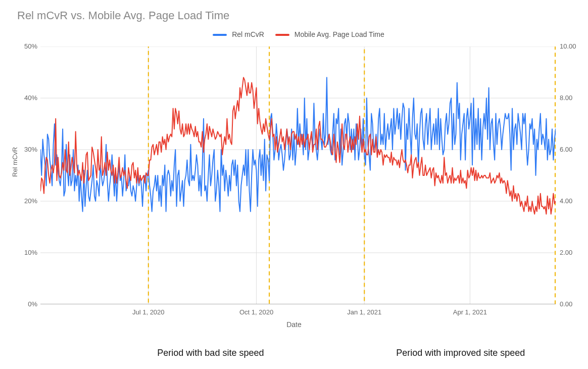 The width and height of the screenshot is (588, 369). Describe the element at coordinates (25, 47) in the screenshot. I see `y-tick: 50%` at that location.